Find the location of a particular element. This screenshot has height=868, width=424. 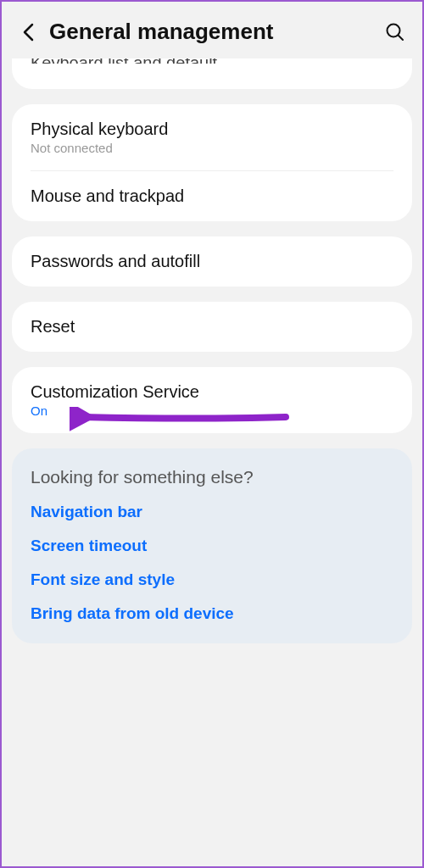

row-keyboard-list-title: Keyboard list and default is located at coordinates (212, 61).